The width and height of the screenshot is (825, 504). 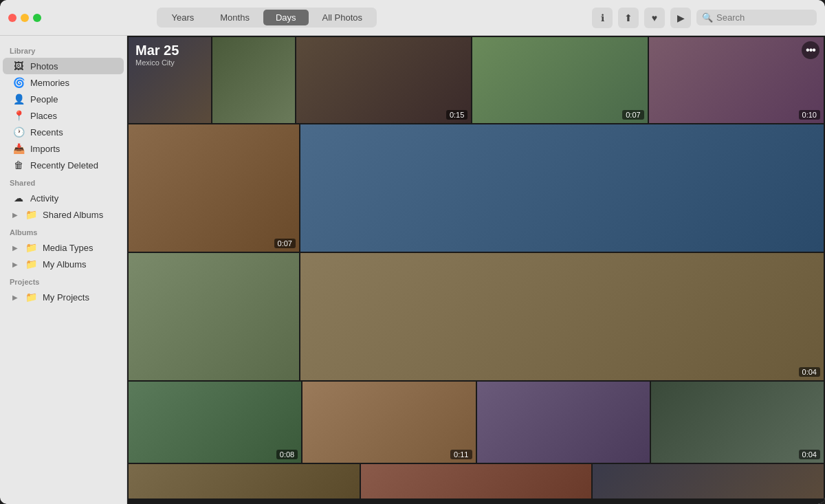 I want to click on minimize-button, so click(x=25, y=18).